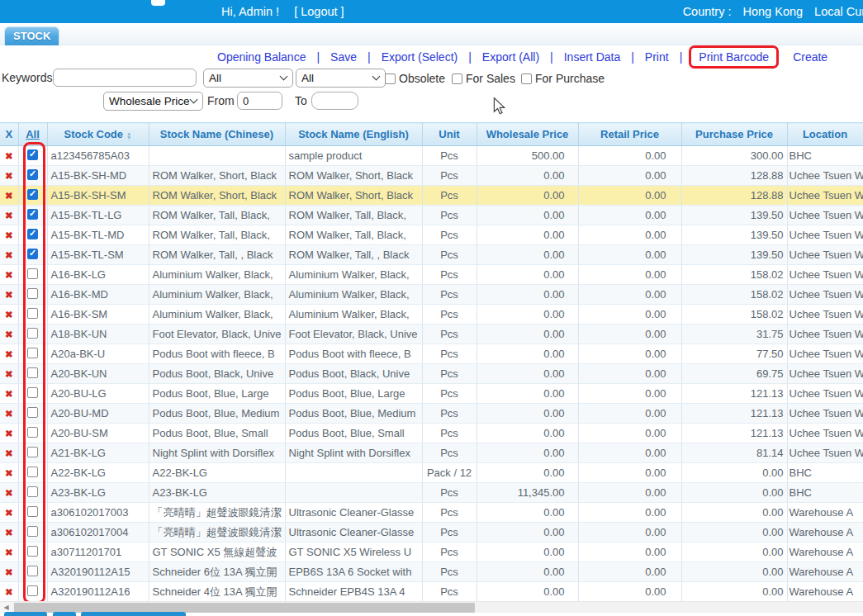  Describe the element at coordinates (527, 135) in the screenshot. I see `header-wholesale-price: Wholesale Price` at that location.